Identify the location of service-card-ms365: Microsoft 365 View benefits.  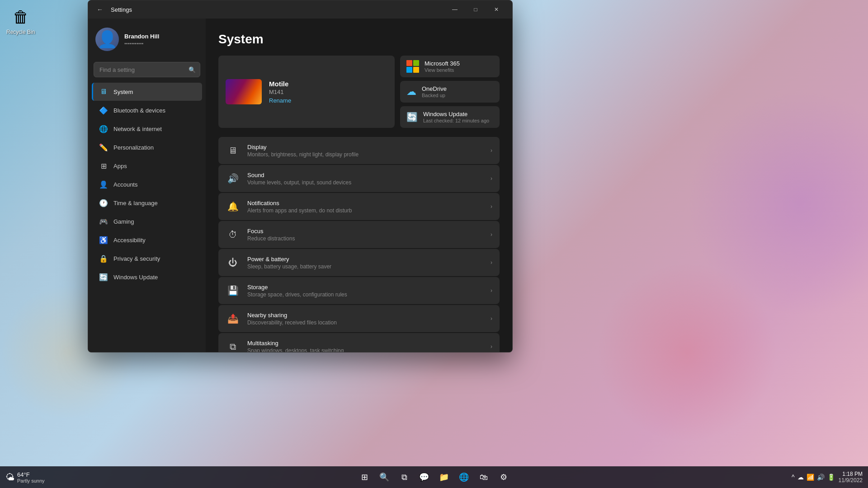
(450, 66).